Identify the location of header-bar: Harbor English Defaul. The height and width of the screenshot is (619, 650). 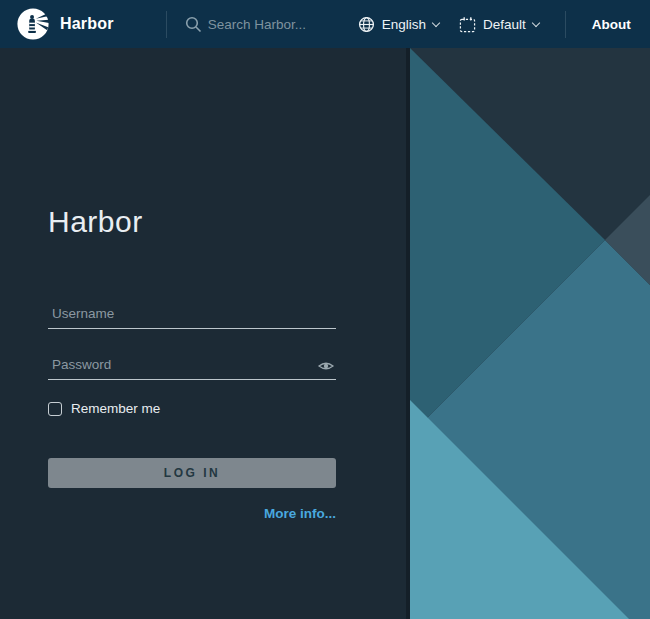
(325, 24).